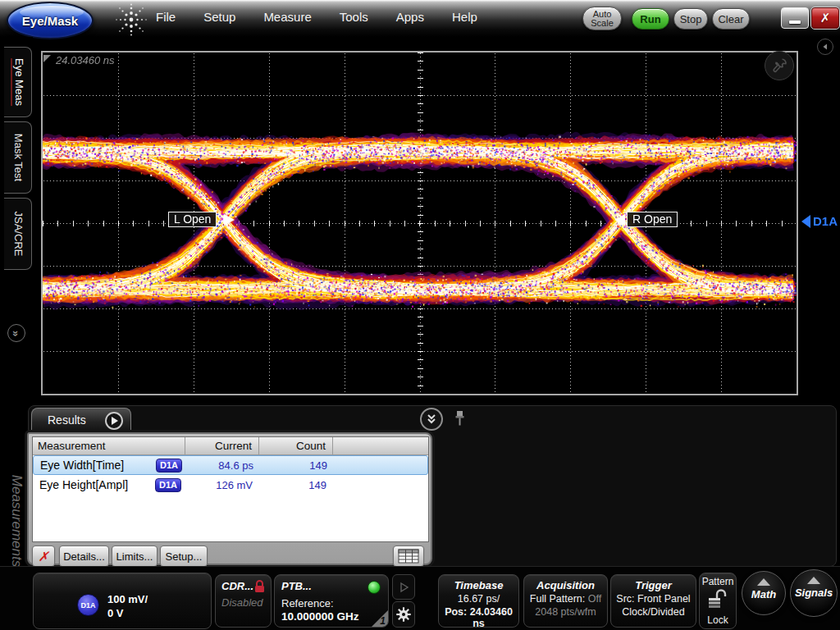 This screenshot has height=630, width=840. Describe the element at coordinates (43, 556) in the screenshot. I see `delete-measurement-button: ✗` at that location.